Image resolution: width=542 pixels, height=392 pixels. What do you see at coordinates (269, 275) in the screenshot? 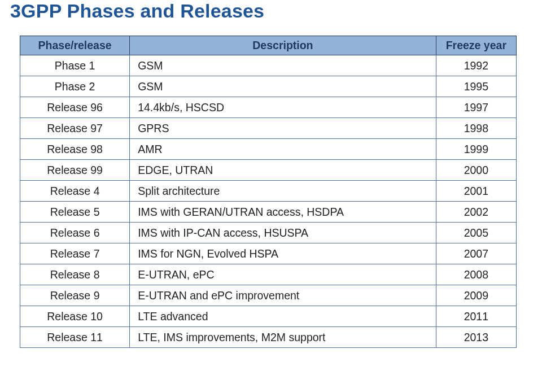
I see `table-row: Release 8E-UTRAN, ePC2008` at bounding box center [269, 275].